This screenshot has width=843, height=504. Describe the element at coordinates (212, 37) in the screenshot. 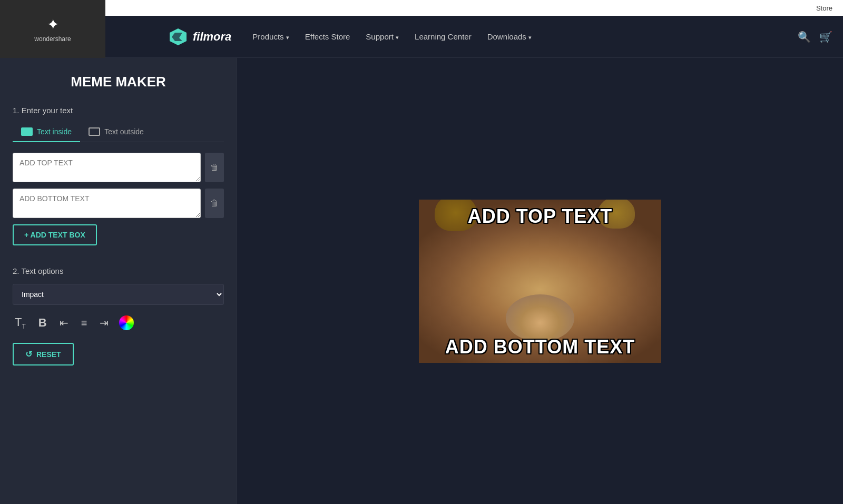

I see `brand-name: filmora` at that location.